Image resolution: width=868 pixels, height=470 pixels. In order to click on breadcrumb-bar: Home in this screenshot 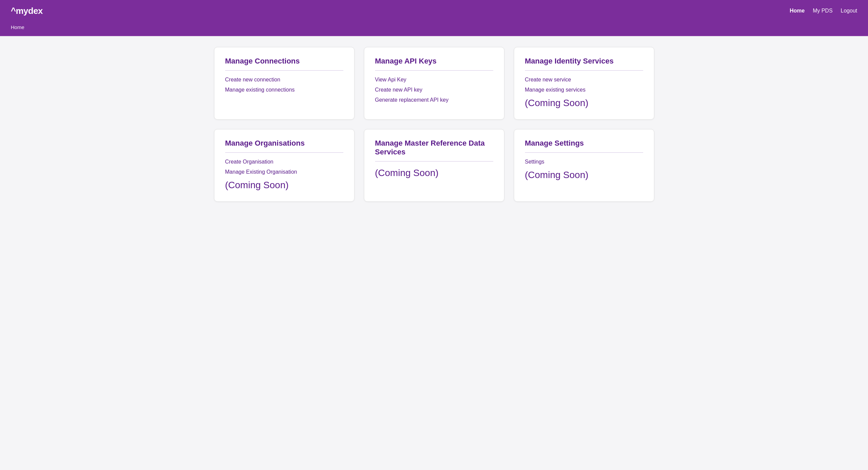, I will do `click(434, 29)`.